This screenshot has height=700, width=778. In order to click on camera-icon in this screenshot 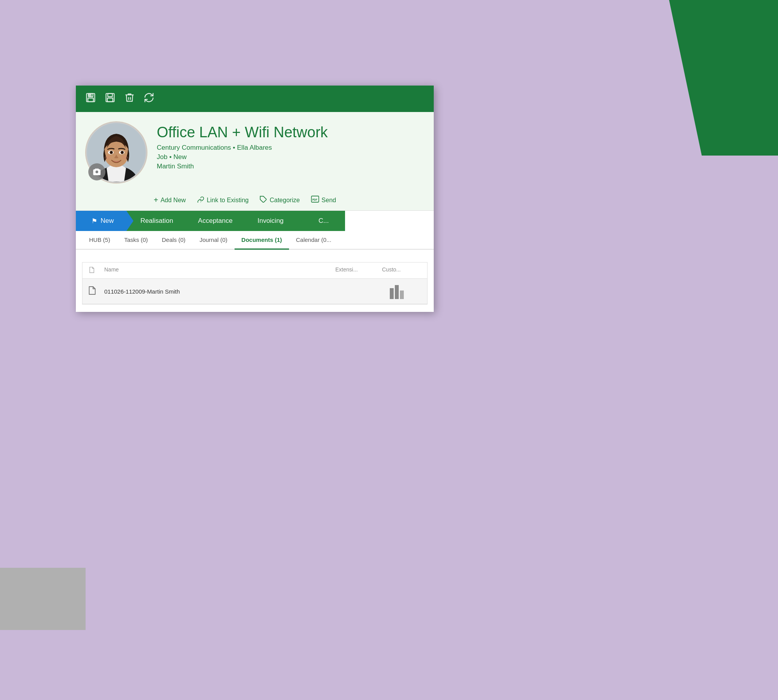, I will do `click(97, 172)`.